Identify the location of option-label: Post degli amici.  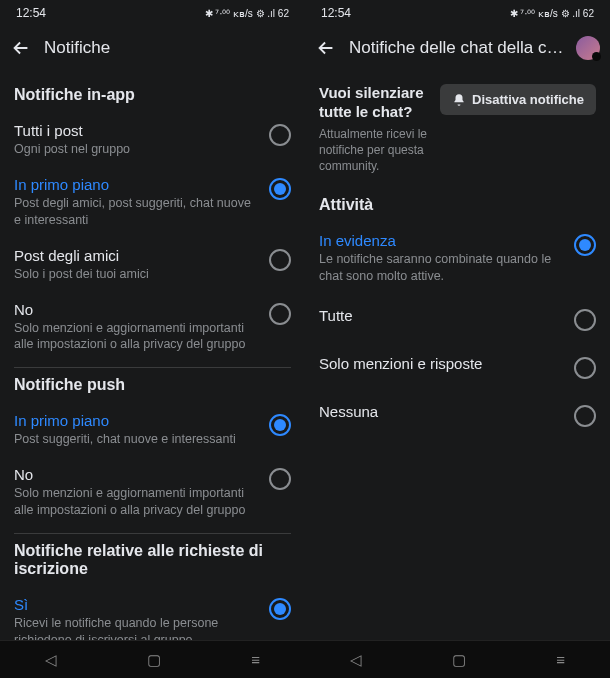
(136, 256).